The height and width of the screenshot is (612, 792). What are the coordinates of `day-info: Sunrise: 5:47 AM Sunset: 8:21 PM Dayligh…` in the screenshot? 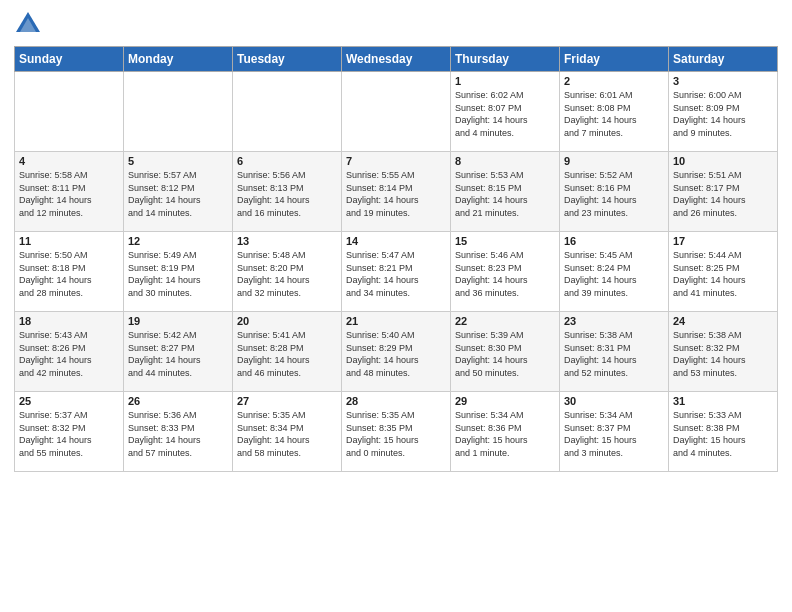 It's located at (396, 274).